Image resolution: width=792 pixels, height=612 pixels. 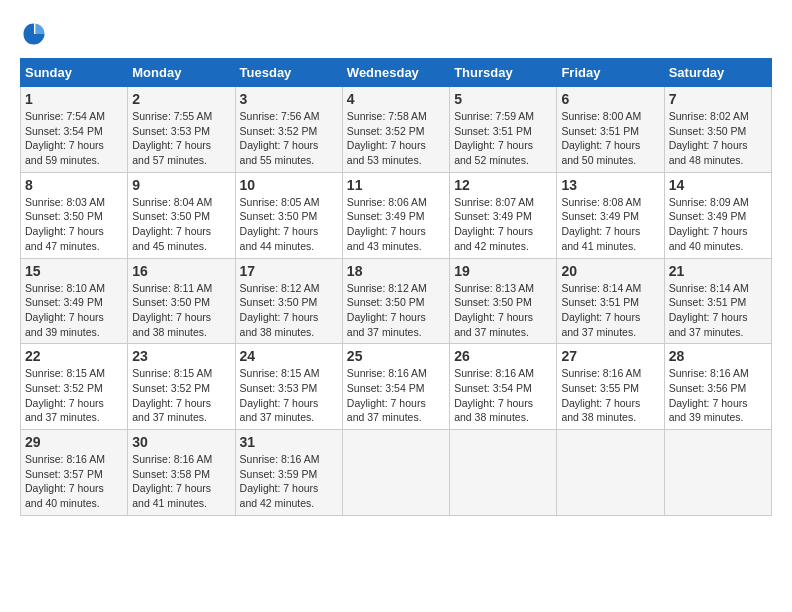 I want to click on day-number: 13, so click(x=610, y=185).